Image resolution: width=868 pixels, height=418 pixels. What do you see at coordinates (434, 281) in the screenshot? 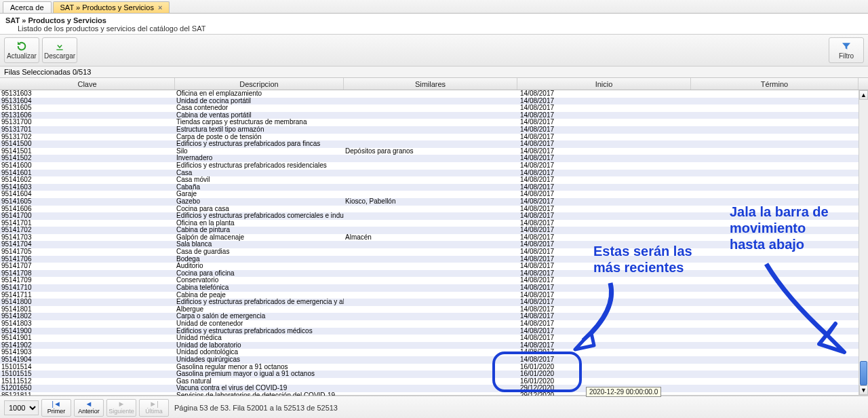
I see `table-row: 95141709Conservatorio14/08/2017` at bounding box center [434, 281].